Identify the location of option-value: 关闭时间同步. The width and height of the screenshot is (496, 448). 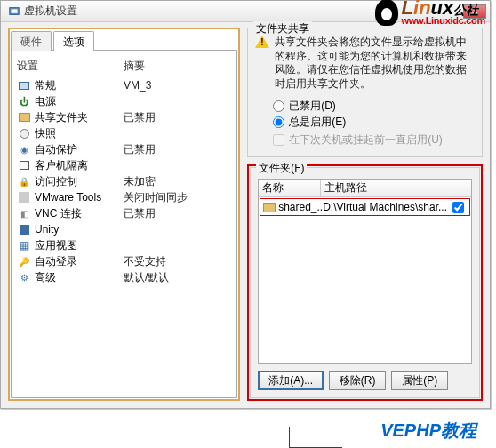
(178, 197).